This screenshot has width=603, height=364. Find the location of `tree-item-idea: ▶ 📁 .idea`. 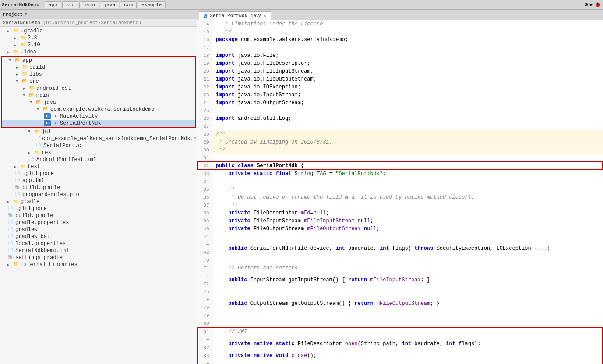

tree-item-idea: ▶ 📁 .idea is located at coordinates (98, 52).